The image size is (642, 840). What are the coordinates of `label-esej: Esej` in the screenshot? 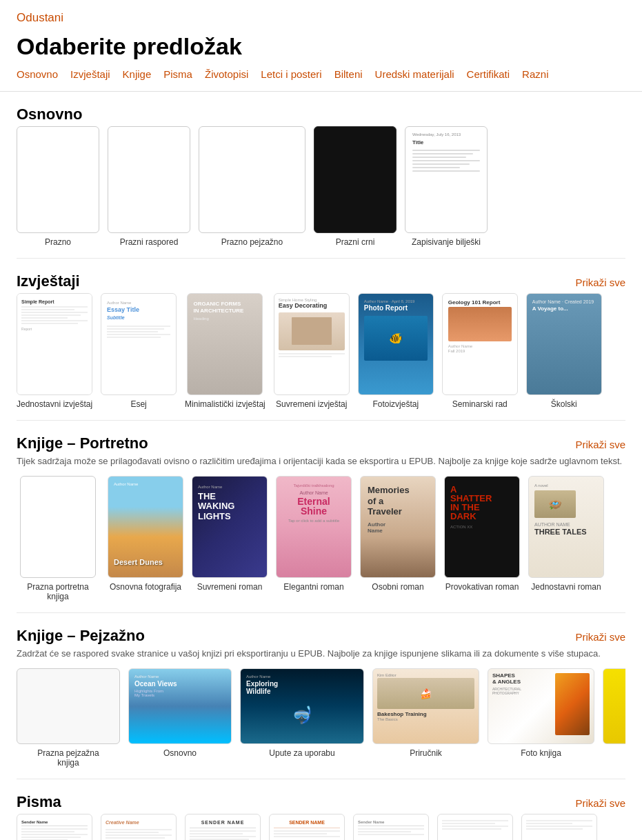 It's located at (138, 404).